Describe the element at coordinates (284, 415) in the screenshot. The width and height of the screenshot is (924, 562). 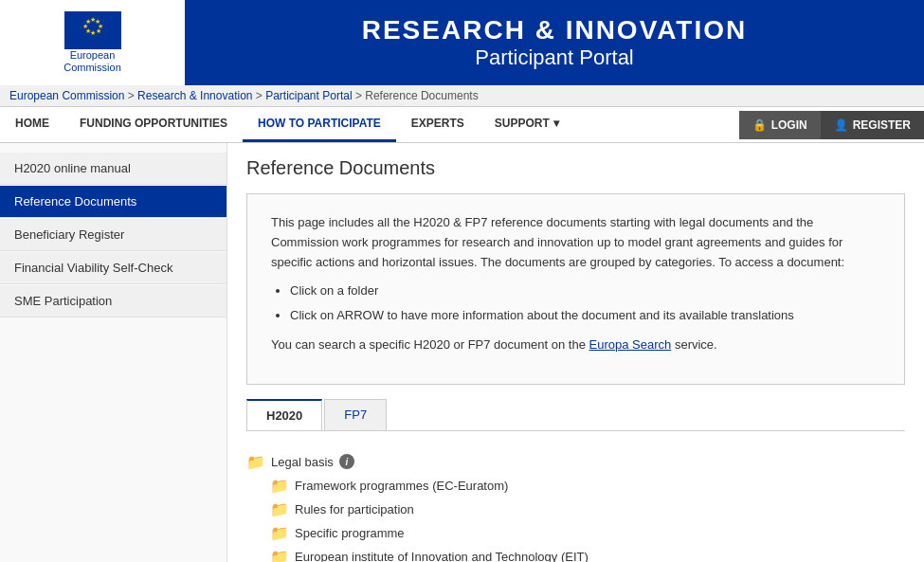
I see `tab-h2020: H2020` at that location.